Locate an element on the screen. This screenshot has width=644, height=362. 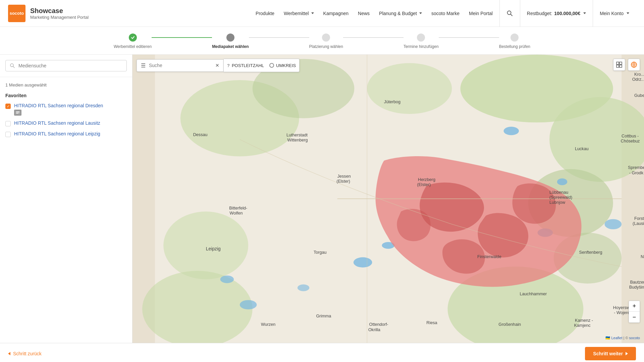
socoto-link: socoto is located at coordinates (635, 338).